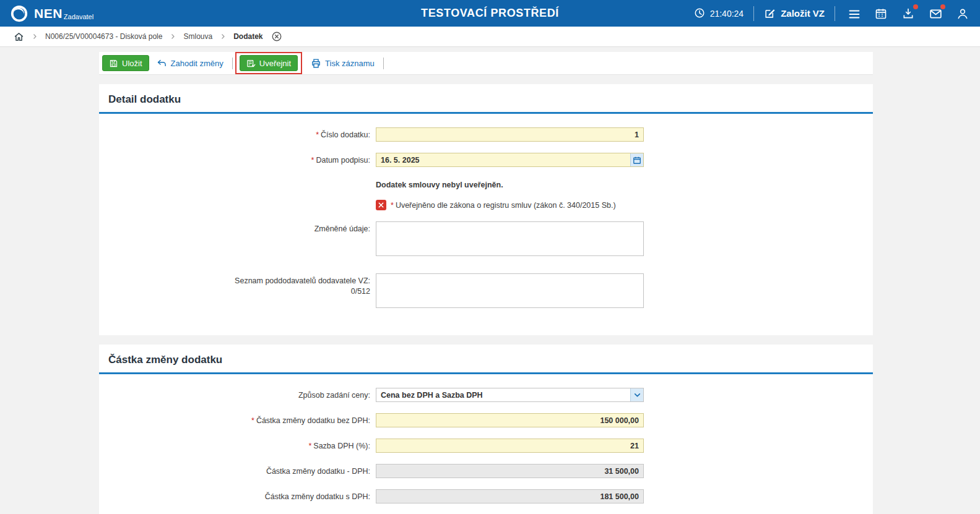 The image size is (980, 514). What do you see at coordinates (908, 14) in the screenshot?
I see `download-icon` at bounding box center [908, 14].